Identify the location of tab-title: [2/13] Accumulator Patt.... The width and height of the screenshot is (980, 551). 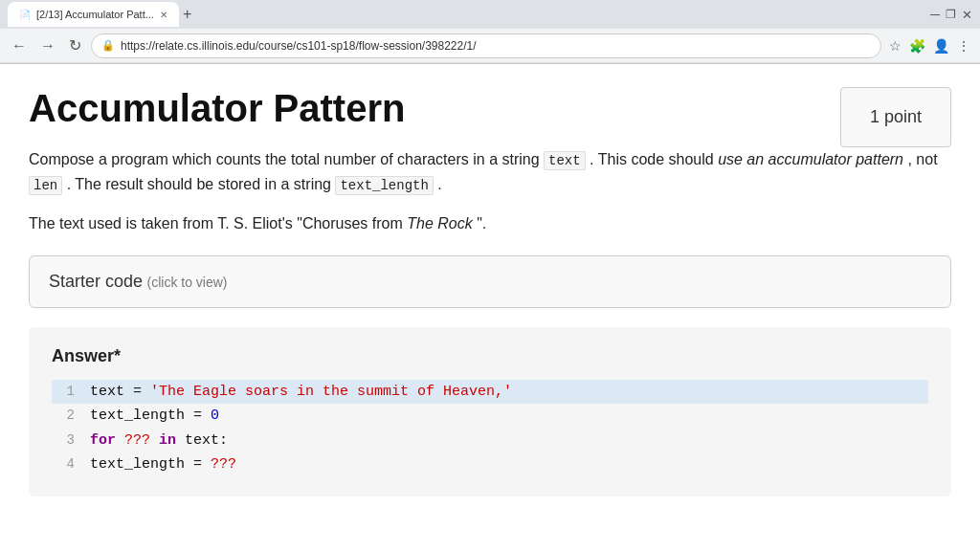
(96, 14).